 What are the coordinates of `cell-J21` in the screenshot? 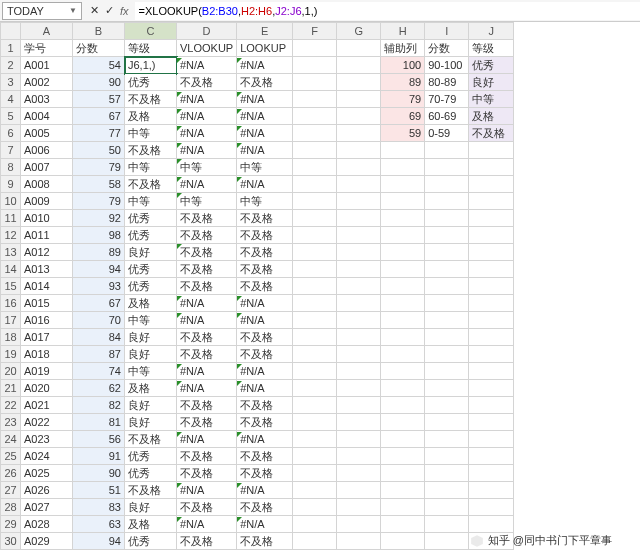 It's located at (492, 388).